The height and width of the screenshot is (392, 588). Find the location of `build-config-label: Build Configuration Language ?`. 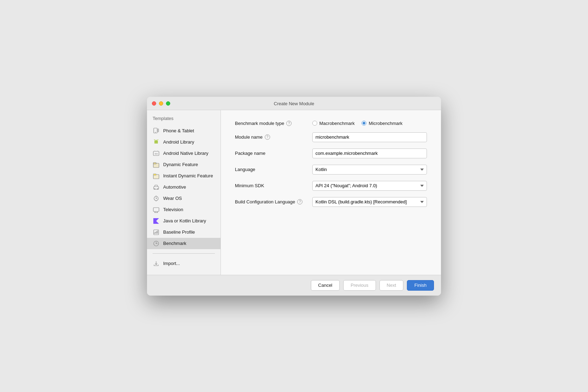

build-config-label: Build Configuration Language ? is located at coordinates (274, 202).